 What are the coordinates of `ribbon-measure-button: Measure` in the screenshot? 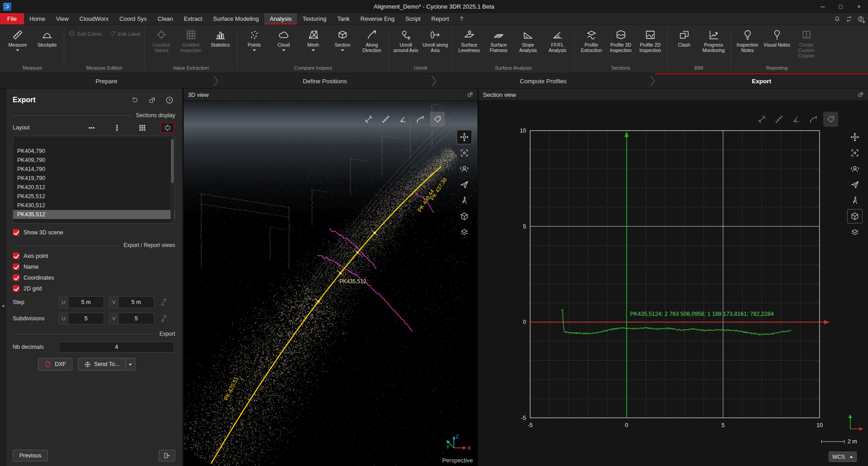 It's located at (18, 40).